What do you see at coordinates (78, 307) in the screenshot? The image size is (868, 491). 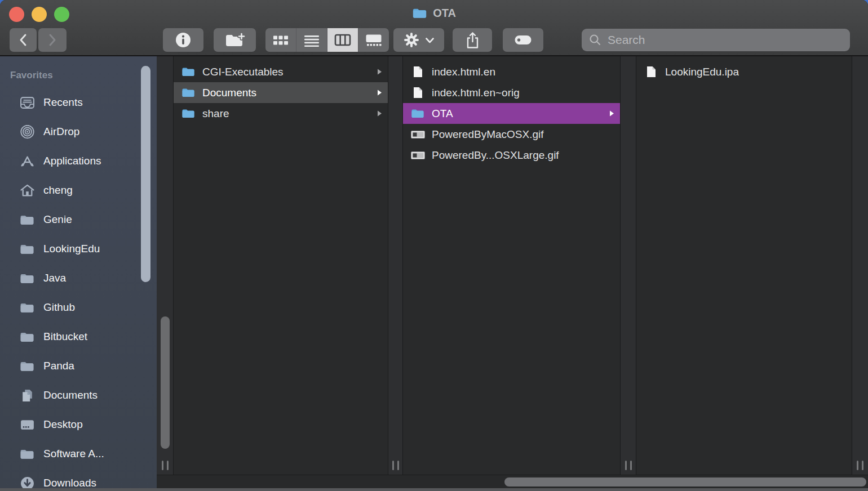 I see `sidebar-item-github: Github` at bounding box center [78, 307].